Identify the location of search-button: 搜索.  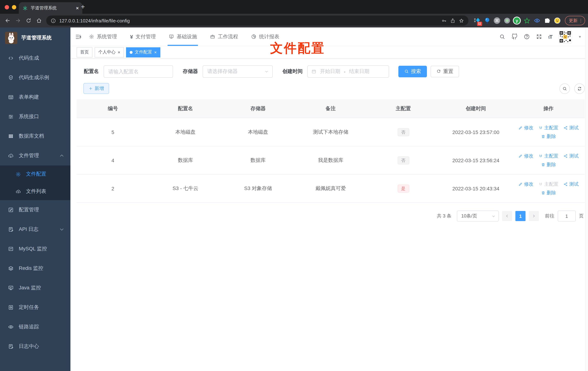
(413, 71).